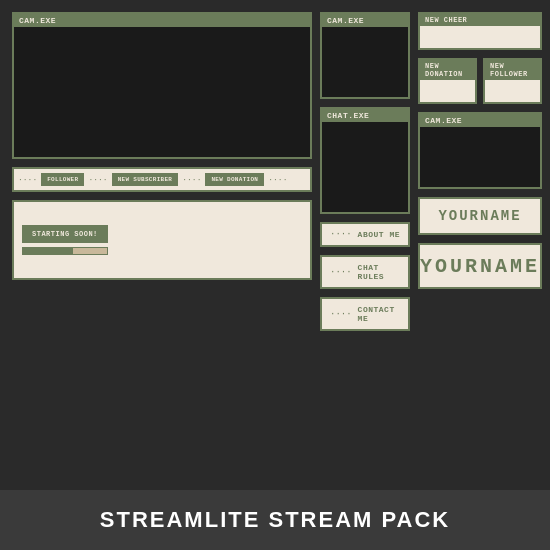 The width and height of the screenshot is (550, 550). Describe the element at coordinates (98, 180) in the screenshot. I see `alert-dots-2: ····` at that location.